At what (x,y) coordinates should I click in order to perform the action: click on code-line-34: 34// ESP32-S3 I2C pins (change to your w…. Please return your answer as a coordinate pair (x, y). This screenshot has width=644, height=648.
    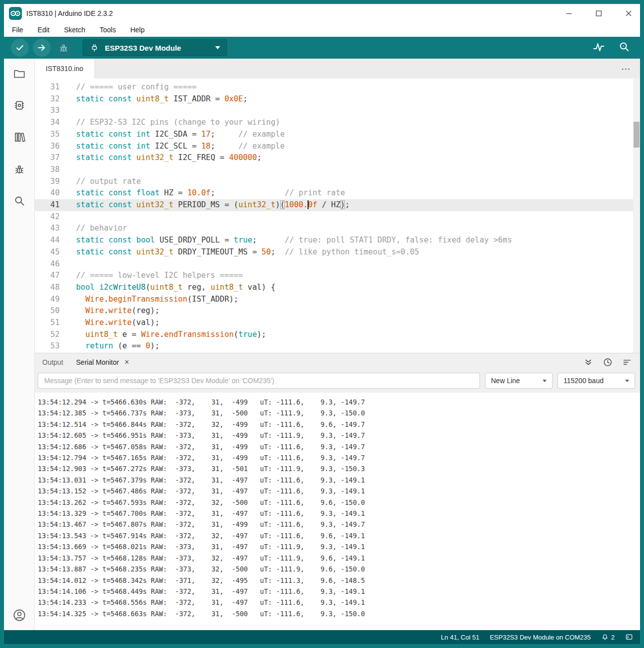
    Looking at the image, I should click on (337, 123).